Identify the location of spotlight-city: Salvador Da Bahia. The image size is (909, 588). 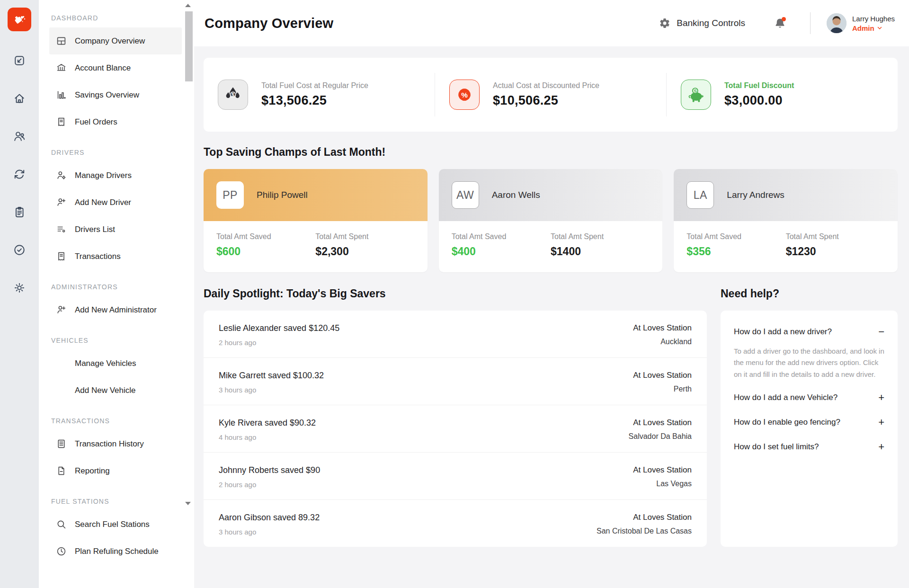
(660, 437).